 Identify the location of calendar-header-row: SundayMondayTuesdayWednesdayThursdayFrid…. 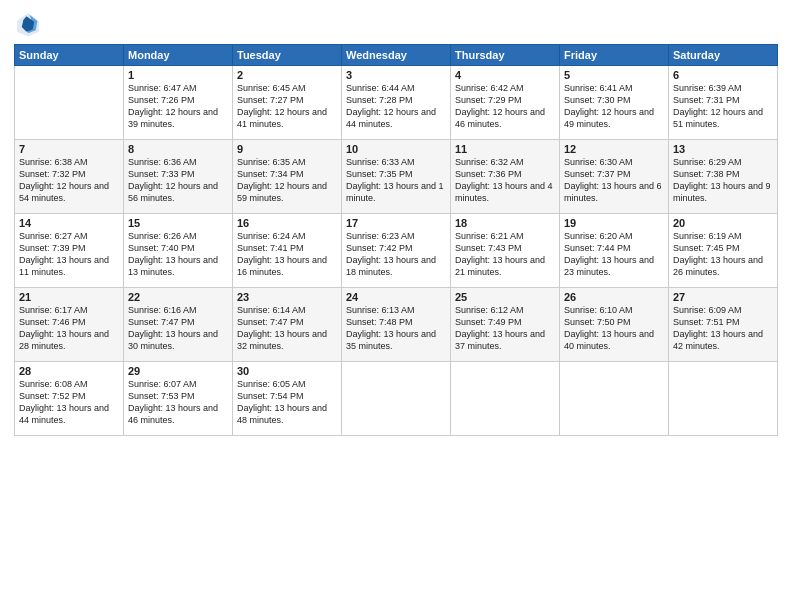
(396, 56).